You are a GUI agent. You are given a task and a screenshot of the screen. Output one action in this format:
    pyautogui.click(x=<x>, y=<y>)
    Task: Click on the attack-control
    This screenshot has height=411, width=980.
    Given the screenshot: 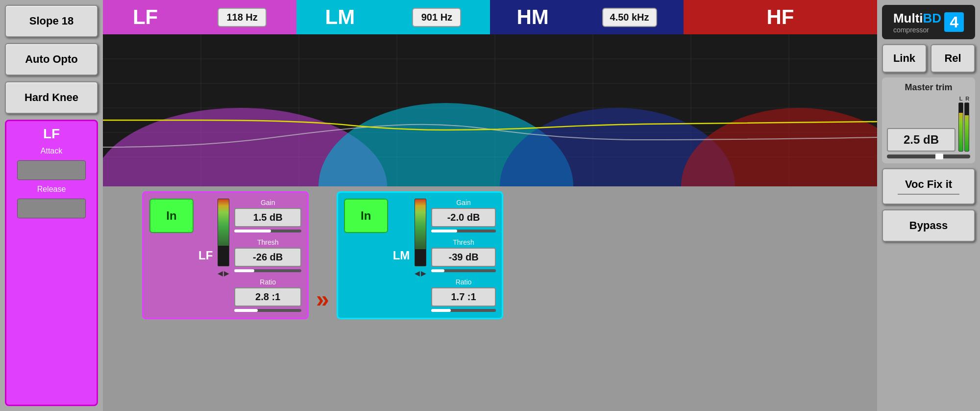 What is the action you would take?
    pyautogui.click(x=51, y=170)
    